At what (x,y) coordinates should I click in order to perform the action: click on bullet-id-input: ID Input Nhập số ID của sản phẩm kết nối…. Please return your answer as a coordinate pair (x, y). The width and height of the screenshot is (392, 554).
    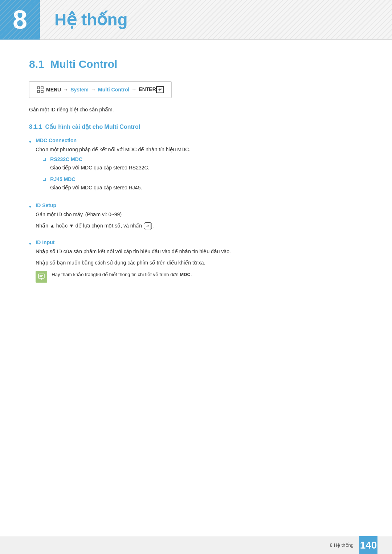
    Looking at the image, I should click on (199, 261).